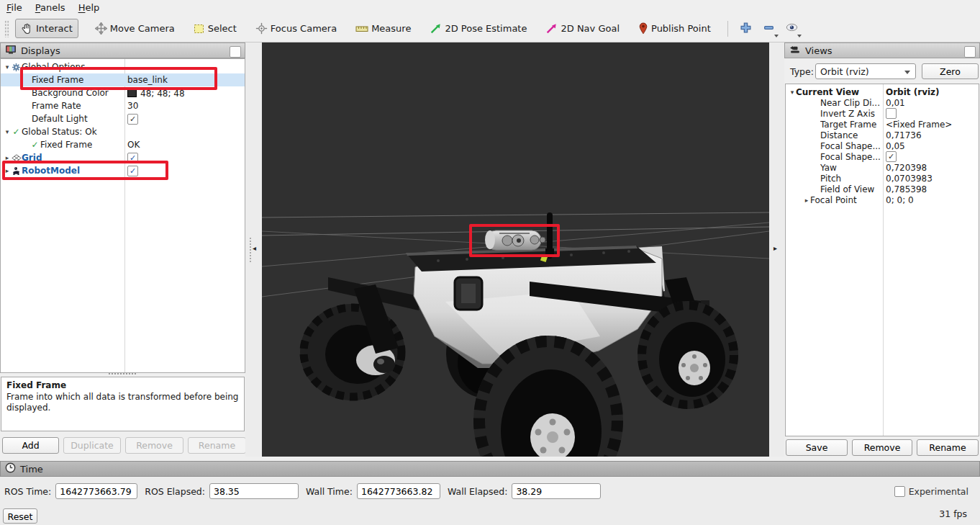 Image resolution: width=980 pixels, height=525 pixels. What do you see at coordinates (909, 179) in the screenshot?
I see `row-value: 0,0703983` at bounding box center [909, 179].